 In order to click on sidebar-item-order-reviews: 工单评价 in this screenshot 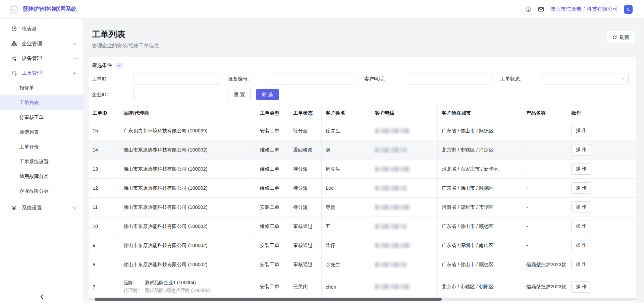, I will do `click(42, 147)`.